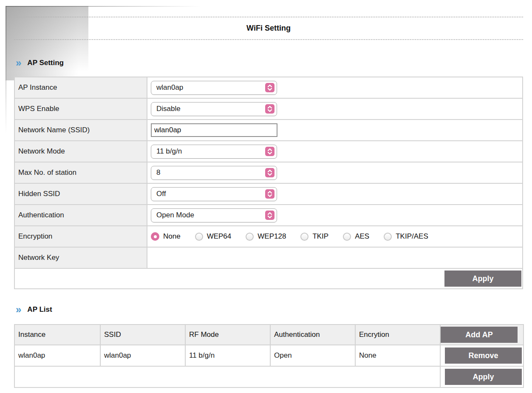  I want to click on ap-list-data-row: wlan0ap wlan0ap 11 b/g/n Open None Remov…, so click(269, 356).